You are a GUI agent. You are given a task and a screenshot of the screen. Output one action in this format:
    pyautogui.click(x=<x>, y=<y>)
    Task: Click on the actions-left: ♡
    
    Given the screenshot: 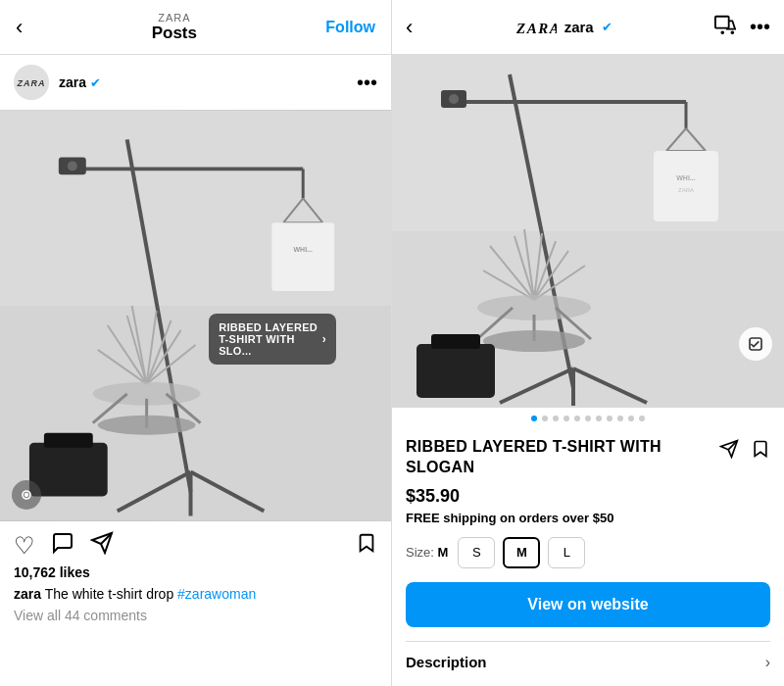 What is the action you would take?
    pyautogui.click(x=64, y=546)
    